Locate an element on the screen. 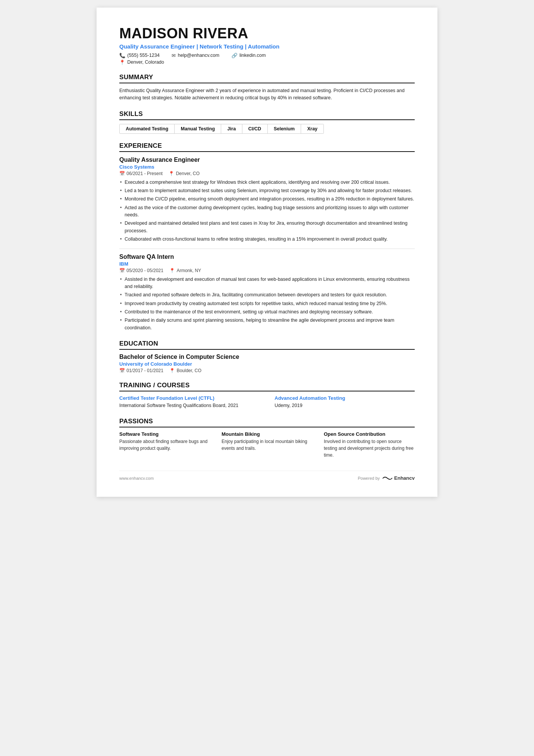 The width and height of the screenshot is (534, 756). location-icon-edu: 📍 is located at coordinates (172, 371).